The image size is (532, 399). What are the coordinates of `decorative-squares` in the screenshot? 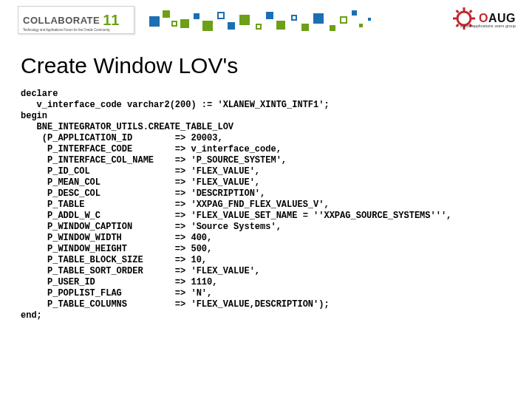 It's located at (275, 24).